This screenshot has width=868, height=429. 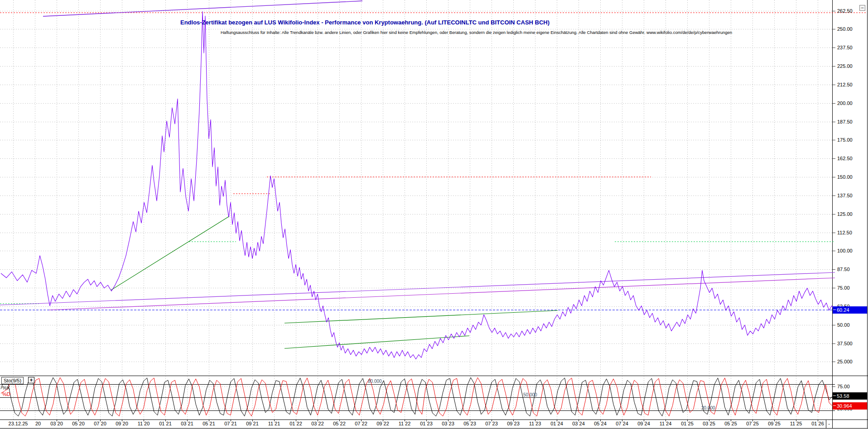 What do you see at coordinates (845, 214) in the screenshot?
I see `price-axis-label: 125.00` at bounding box center [845, 214].